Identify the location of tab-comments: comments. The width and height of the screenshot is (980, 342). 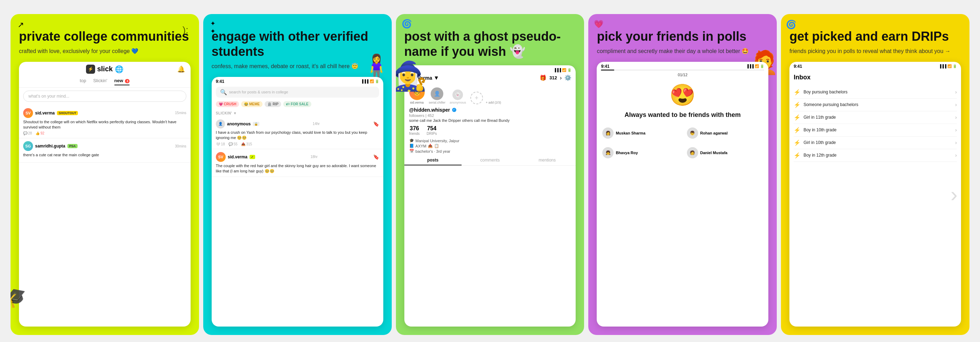
(490, 161).